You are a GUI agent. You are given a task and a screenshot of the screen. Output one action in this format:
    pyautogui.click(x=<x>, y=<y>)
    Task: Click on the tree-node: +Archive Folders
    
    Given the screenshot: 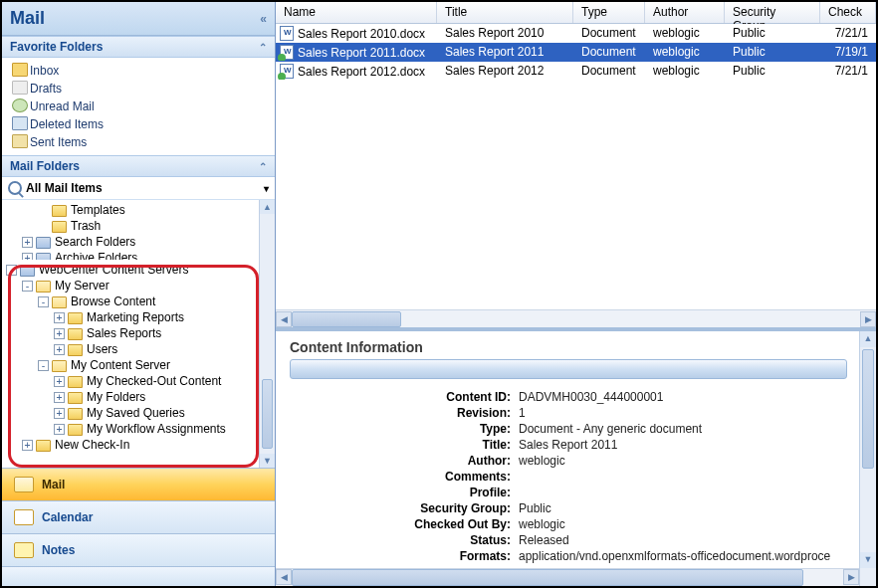 What is the action you would take?
    pyautogui.click(x=130, y=255)
    